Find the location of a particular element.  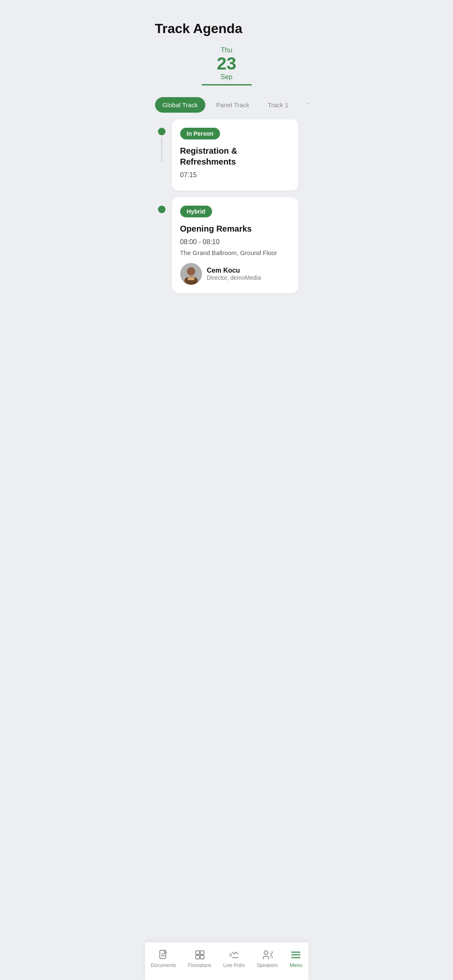

nav-item-documents: Documents is located at coordinates (163, 959).